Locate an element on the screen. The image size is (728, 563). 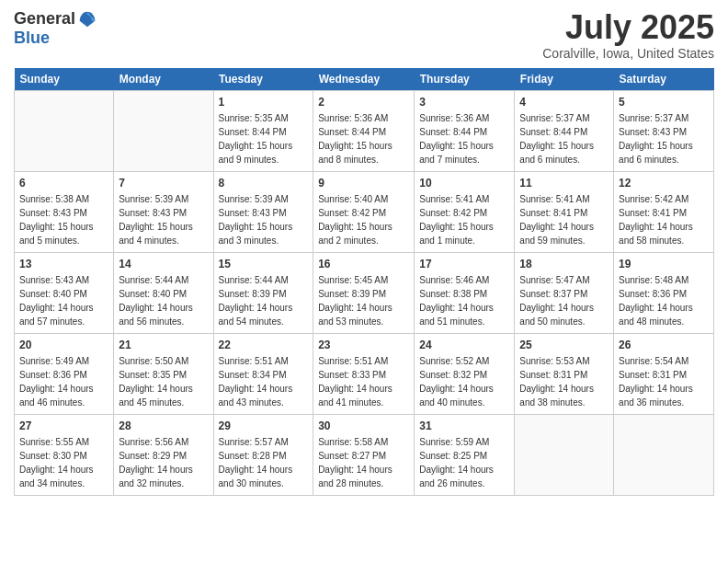
sunrise: Sunrise: 5:56 AM is located at coordinates (154, 442).